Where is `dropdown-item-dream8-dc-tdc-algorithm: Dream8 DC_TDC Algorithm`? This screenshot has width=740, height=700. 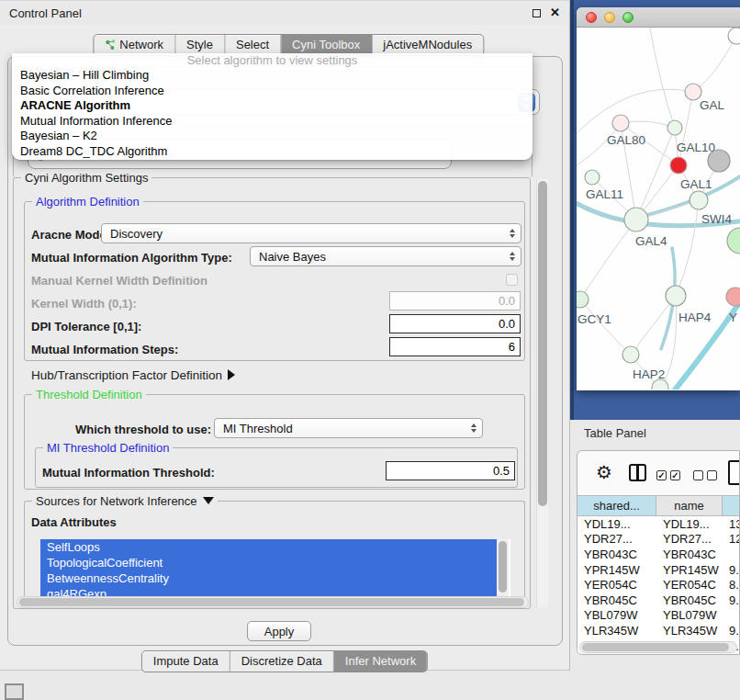
dropdown-item-dream8-dc-tdc-algorithm: Dream8 DC_TDC Algorithm is located at coordinates (272, 152).